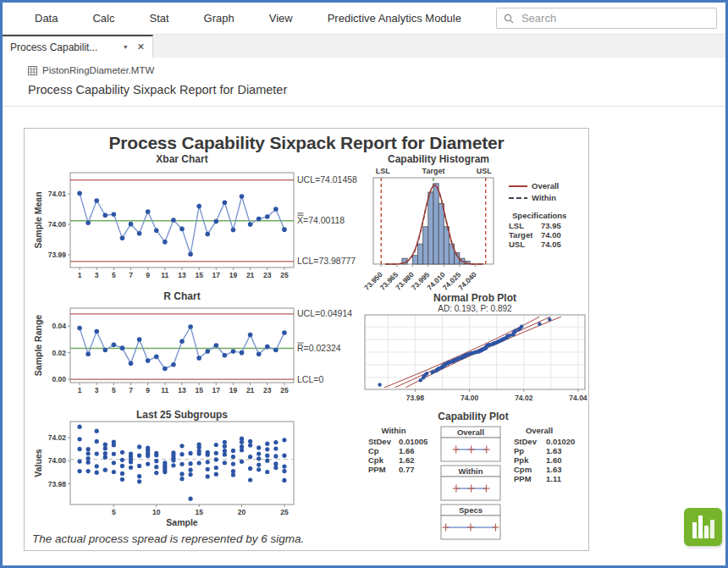 This screenshot has width=728, height=568. I want to click on tab-label: Process Capabilit..., so click(64, 47).